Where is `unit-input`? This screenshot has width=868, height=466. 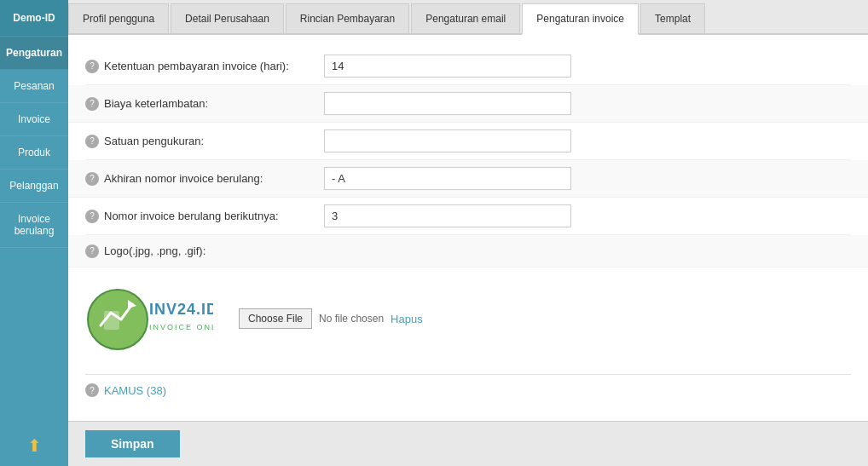 unit-input is located at coordinates (448, 141).